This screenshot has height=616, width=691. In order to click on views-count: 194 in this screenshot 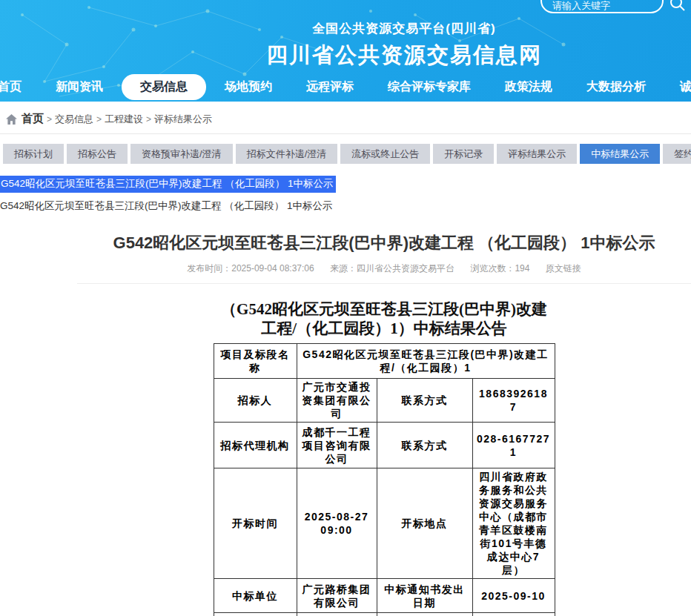, I will do `click(522, 268)`.